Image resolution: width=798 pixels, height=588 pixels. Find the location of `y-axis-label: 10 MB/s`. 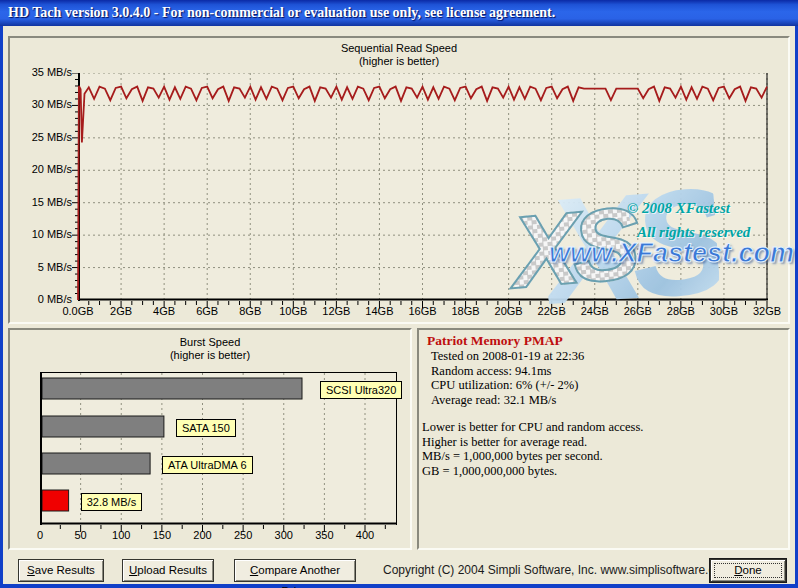

y-axis-label: 10 MB/s is located at coordinates (41, 234).